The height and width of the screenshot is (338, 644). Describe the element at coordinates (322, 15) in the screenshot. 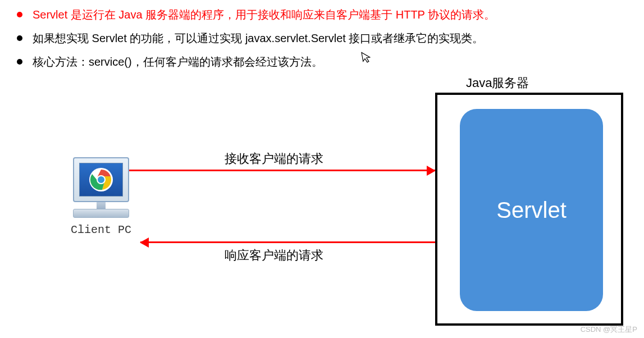

I see `bullet-item: Servlet 是运行在 Java 服务器端的程序，用于接收和响应来自客户端基于…` at that location.